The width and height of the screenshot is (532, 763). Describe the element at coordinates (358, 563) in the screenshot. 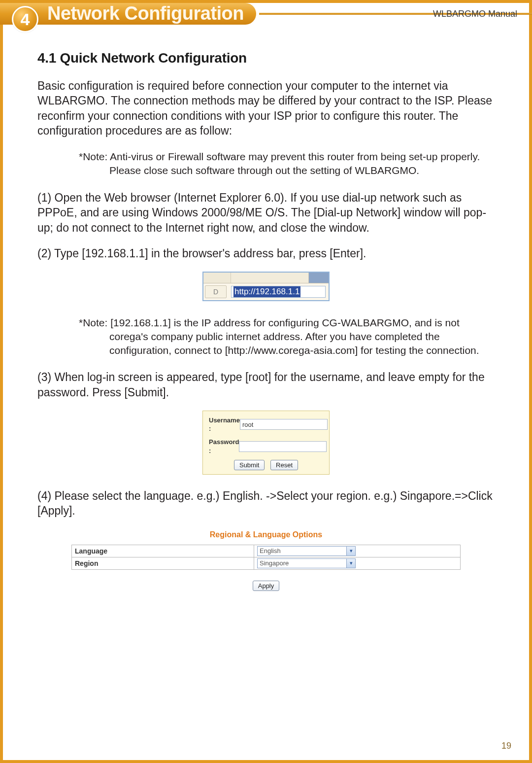

I see `region-value-cell: Singapore ▾` at that location.